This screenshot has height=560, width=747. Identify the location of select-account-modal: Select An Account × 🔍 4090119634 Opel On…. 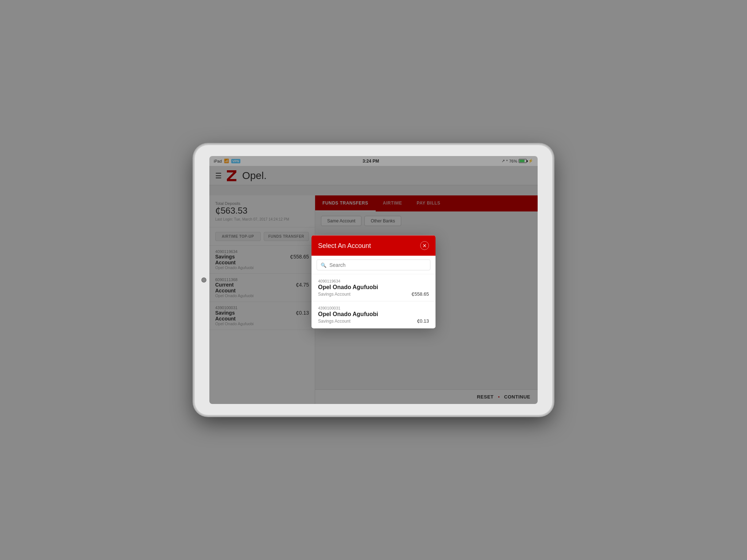
(374, 282).